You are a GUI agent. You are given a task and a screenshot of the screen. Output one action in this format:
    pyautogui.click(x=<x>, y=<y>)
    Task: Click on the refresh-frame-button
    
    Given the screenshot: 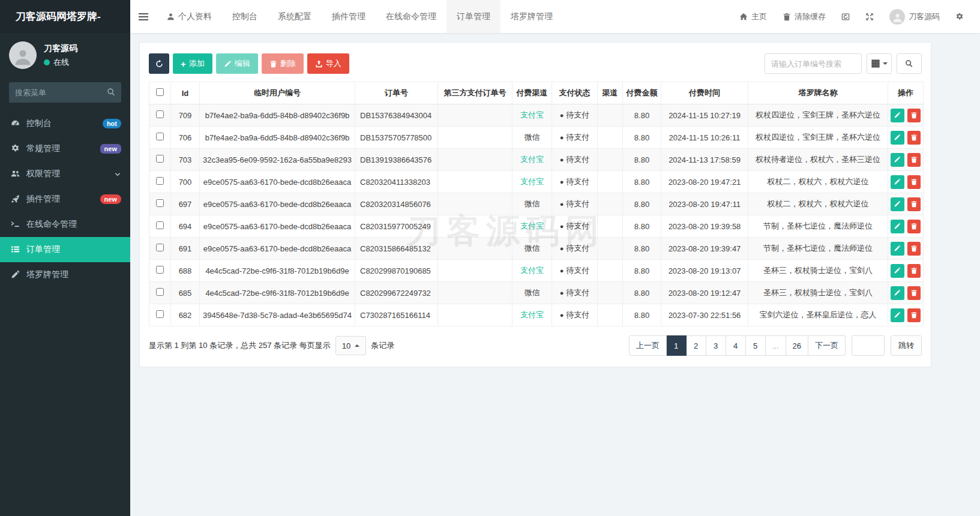 What is the action you would take?
    pyautogui.click(x=846, y=17)
    